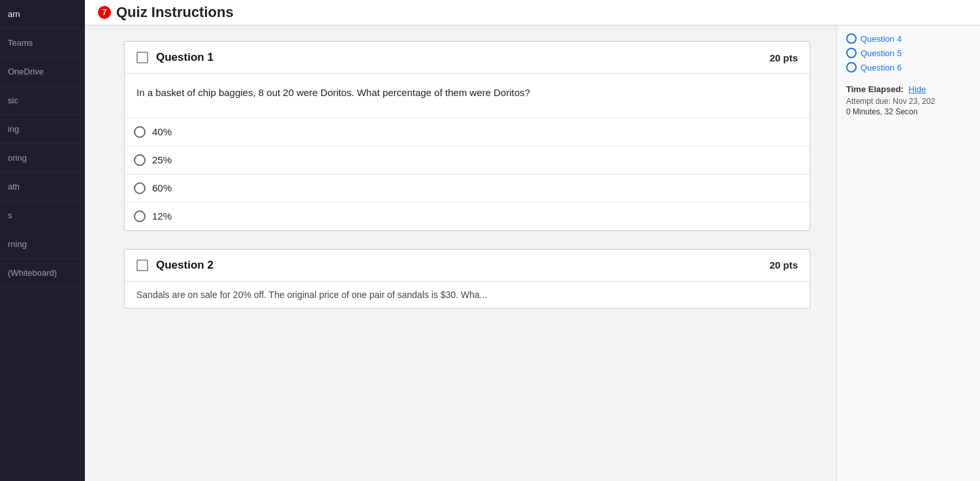 The width and height of the screenshot is (980, 481). What do you see at coordinates (42, 187) in the screenshot?
I see `sidebar-item-ath: ath` at bounding box center [42, 187].